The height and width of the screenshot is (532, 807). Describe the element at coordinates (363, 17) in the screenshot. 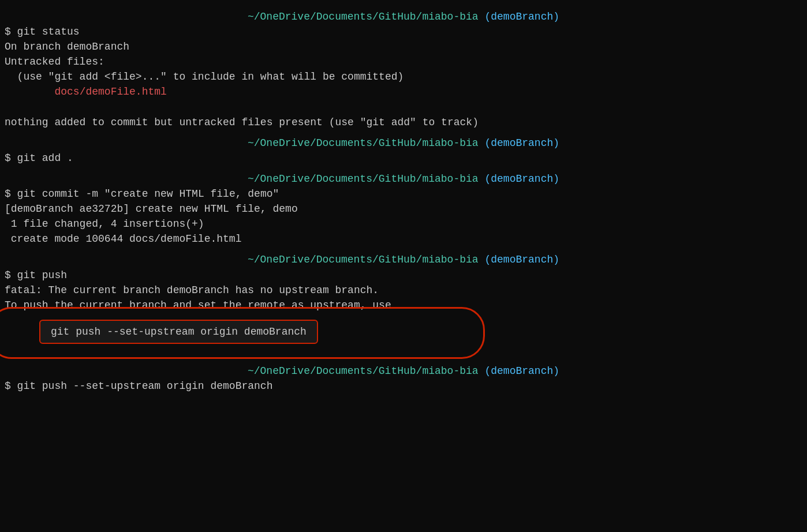

I see `path-text-1: ~/OneDrive/Documents/GitHub/miabo-bia` at that location.